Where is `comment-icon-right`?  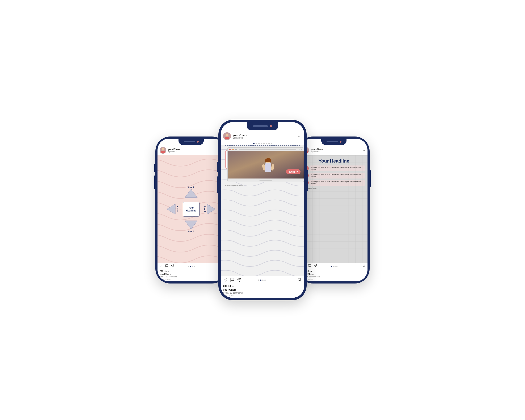
comment-icon-right is located at coordinates (309, 266).